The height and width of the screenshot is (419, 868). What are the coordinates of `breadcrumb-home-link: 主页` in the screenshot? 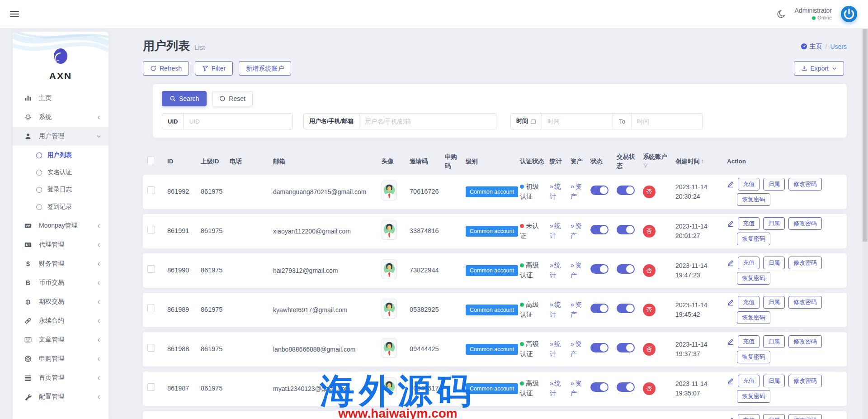 It's located at (811, 47).